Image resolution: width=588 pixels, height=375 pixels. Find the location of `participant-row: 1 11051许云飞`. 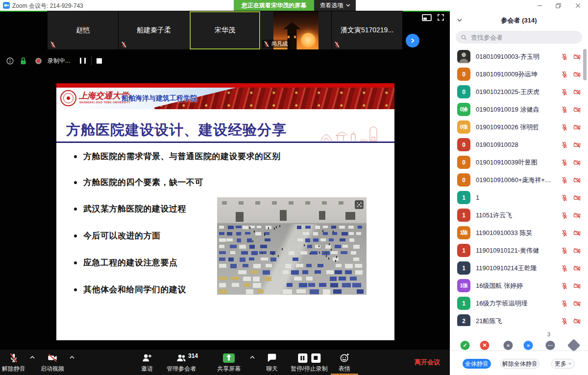

participant-row: 1 11051许云飞 is located at coordinates (519, 215).